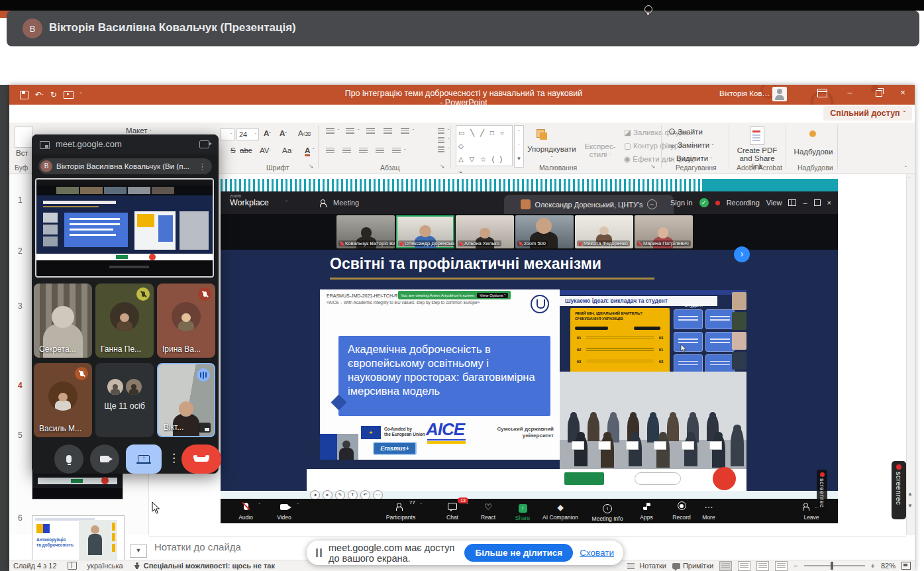 This screenshot has width=924, height=571. What do you see at coordinates (286, 203) in the screenshot?
I see `workspace-chevron: ˇ` at bounding box center [286, 203].